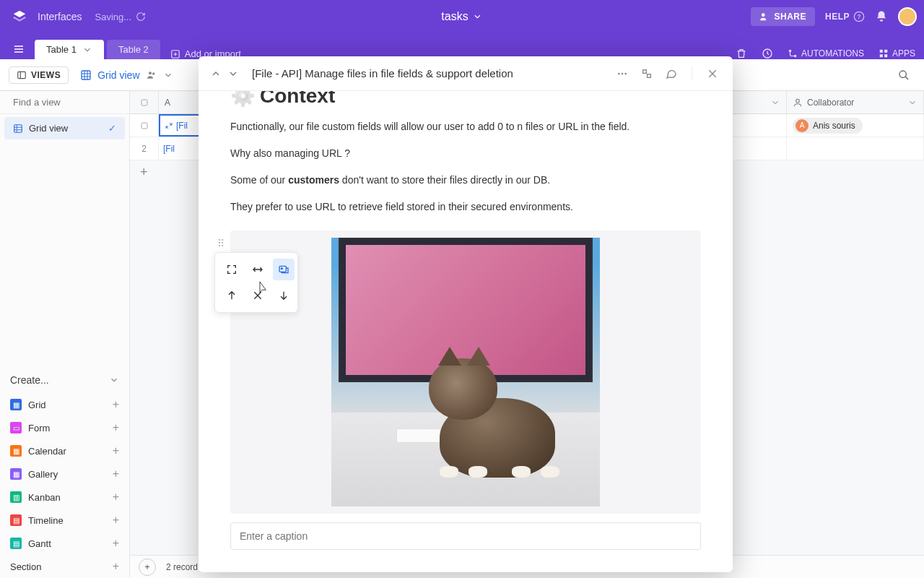  What do you see at coordinates (258, 296) in the screenshot?
I see `delete-icon` at bounding box center [258, 296].